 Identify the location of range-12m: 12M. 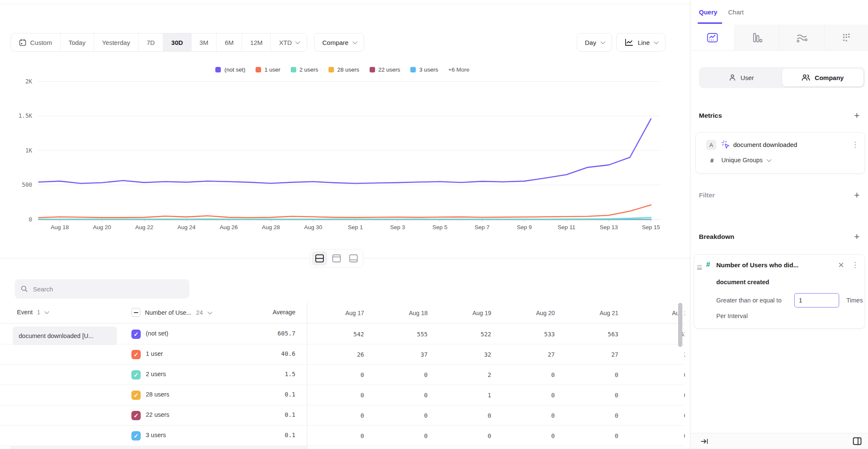
(256, 42).